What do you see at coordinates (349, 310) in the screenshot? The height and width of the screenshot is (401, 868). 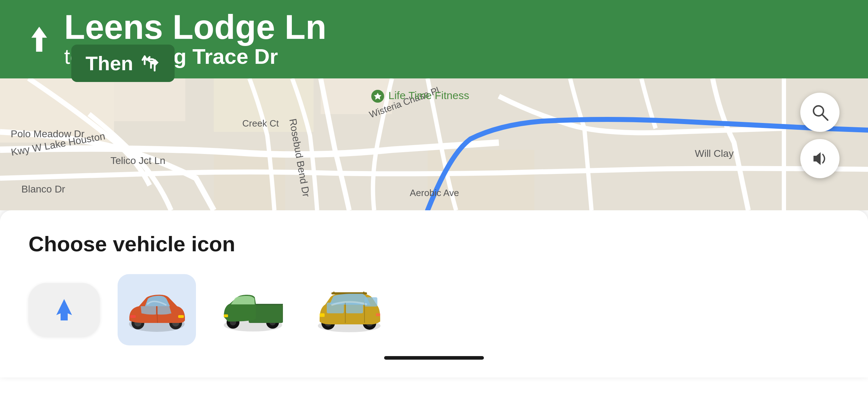 I see `vehicle-option-suv` at bounding box center [349, 310].